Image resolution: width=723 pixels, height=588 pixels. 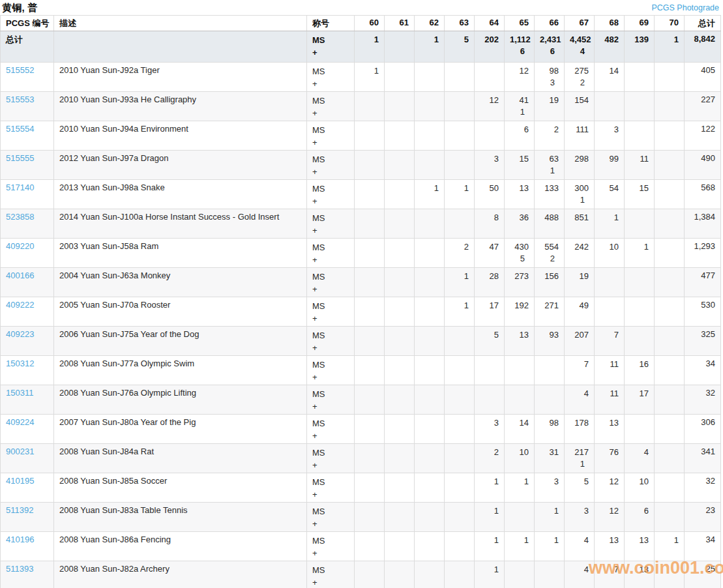 I want to click on grade-count: 14, so click(x=609, y=71).